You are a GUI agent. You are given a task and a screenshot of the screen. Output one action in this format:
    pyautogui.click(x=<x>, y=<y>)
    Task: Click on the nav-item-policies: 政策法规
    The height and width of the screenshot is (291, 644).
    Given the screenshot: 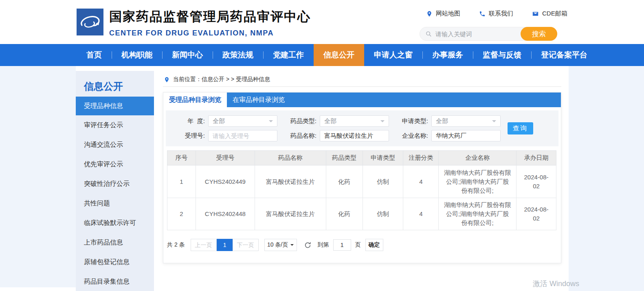 What is the action you would take?
    pyautogui.click(x=238, y=55)
    